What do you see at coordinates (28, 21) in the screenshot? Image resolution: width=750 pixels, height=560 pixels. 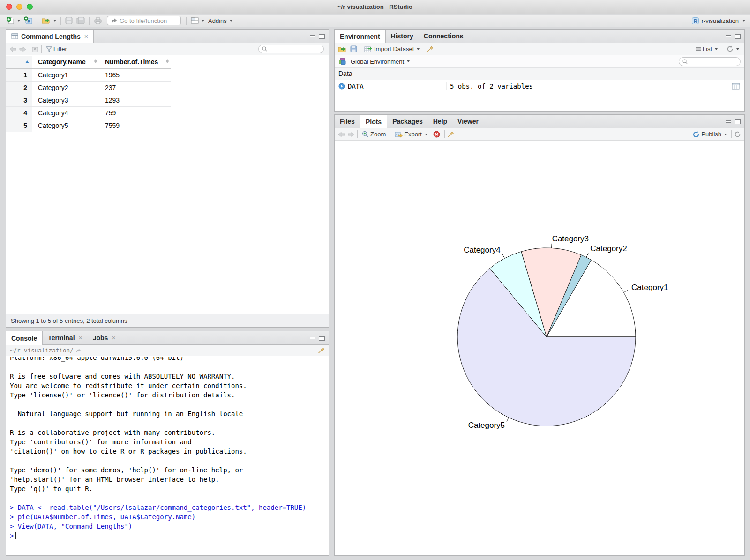 I see `new-project-button: R` at bounding box center [28, 21].